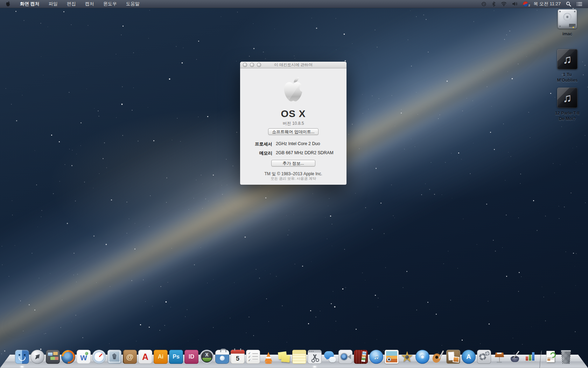 This screenshot has width=588, height=368. I want to click on processor-value: 2GHz Intel Core 2 Duo, so click(311, 144).